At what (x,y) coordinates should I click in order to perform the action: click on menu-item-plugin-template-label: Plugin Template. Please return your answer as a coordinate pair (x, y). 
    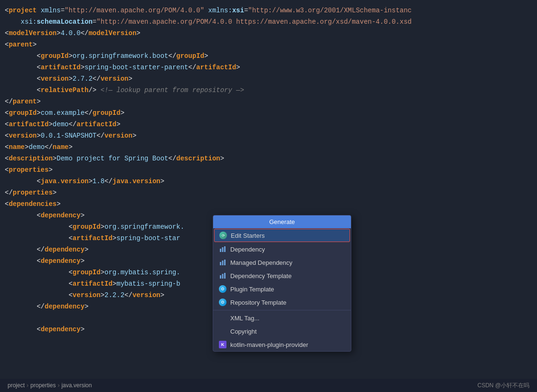
    Looking at the image, I should click on (252, 289).